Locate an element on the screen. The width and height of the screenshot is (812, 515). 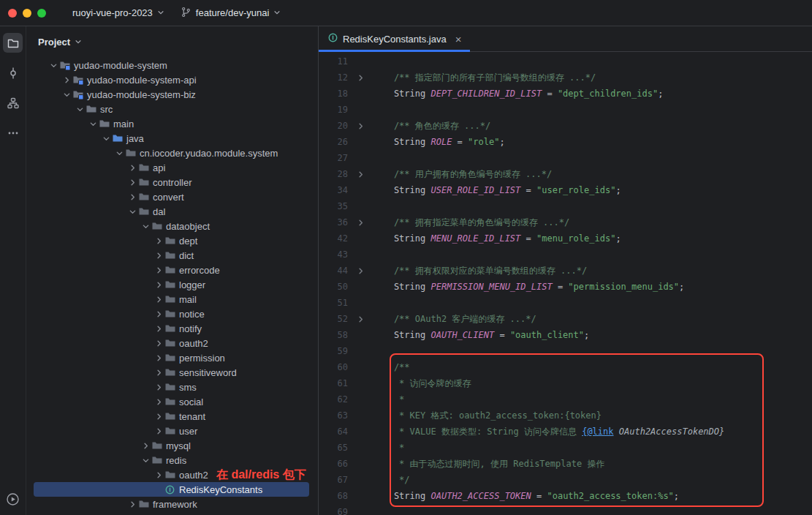
editor-tab: RedisKeyConstants.java × is located at coordinates (395, 39).